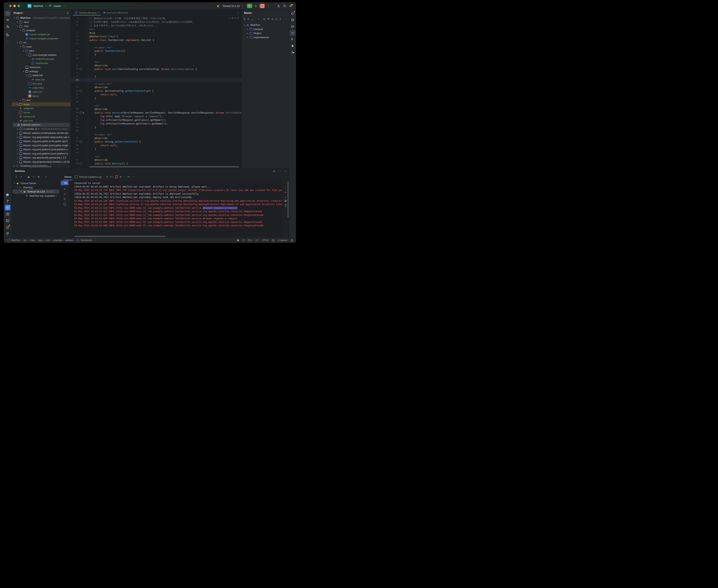 This screenshot has width=718, height=588. I want to click on code-line-9: 9// @WebServlet是一个注解，它告诉服务器这个类是一个Servlet…, so click(156, 18).